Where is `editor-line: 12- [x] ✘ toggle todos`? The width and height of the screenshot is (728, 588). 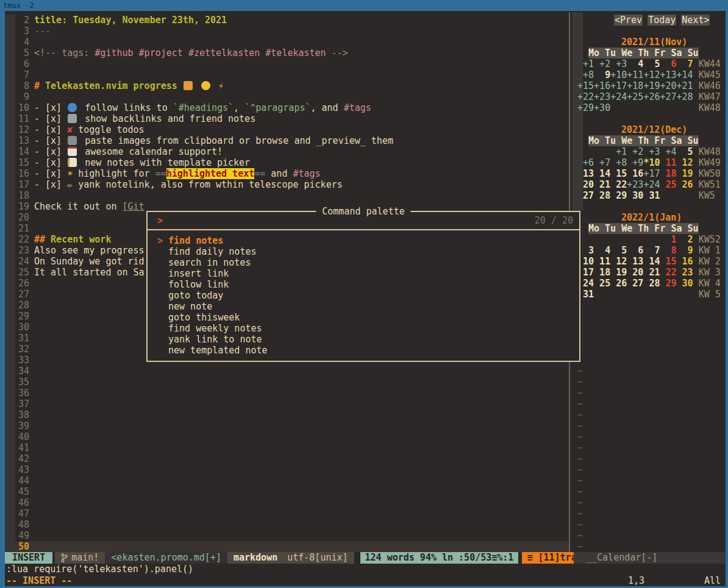 editor-line: 12- [x] ✘ toggle todos is located at coordinates (287, 130).